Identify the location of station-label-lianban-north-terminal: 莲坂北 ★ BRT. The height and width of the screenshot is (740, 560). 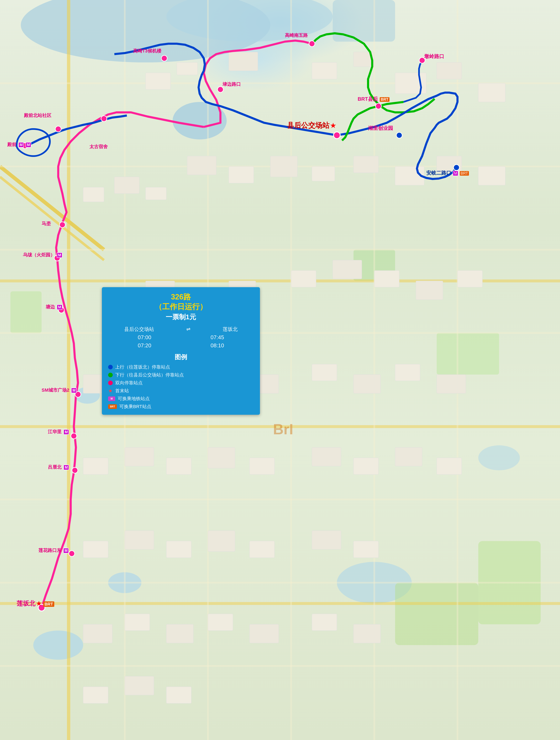
(35, 604).